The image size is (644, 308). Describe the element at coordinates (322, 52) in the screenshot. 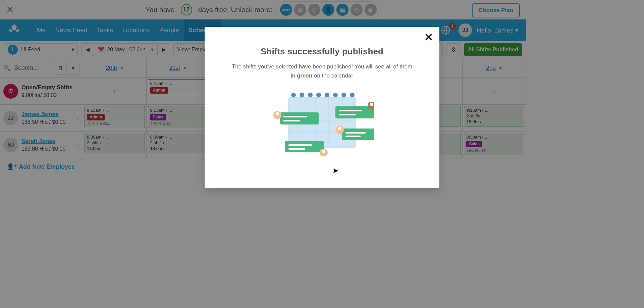

I see `modal-title: Shifts successfully published` at that location.